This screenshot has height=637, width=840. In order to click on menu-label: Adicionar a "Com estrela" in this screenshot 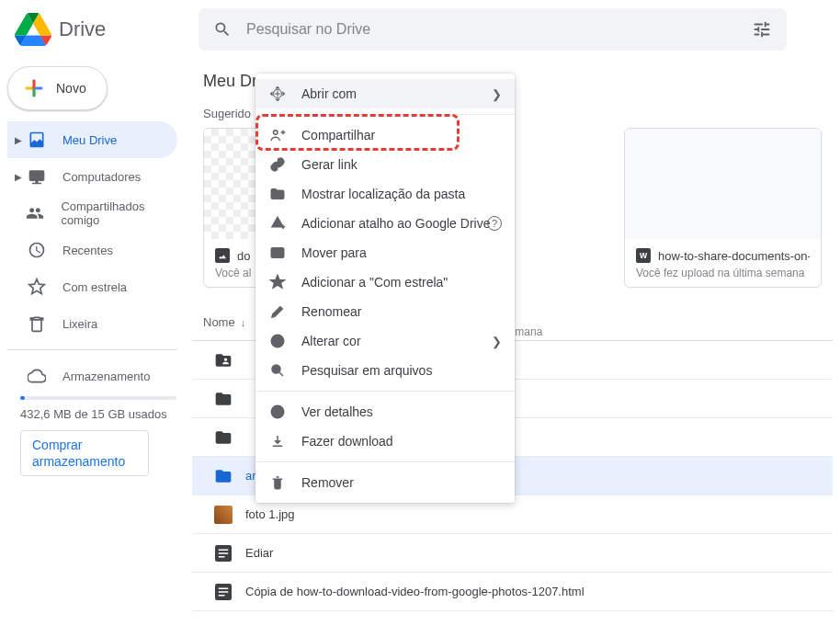, I will do `click(375, 282)`.